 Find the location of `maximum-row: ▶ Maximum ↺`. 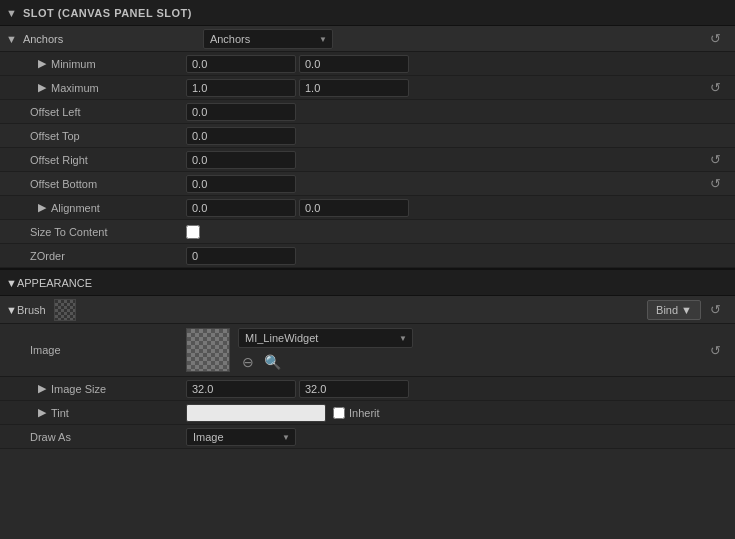

maximum-row: ▶ Maximum ↺ is located at coordinates (368, 88).